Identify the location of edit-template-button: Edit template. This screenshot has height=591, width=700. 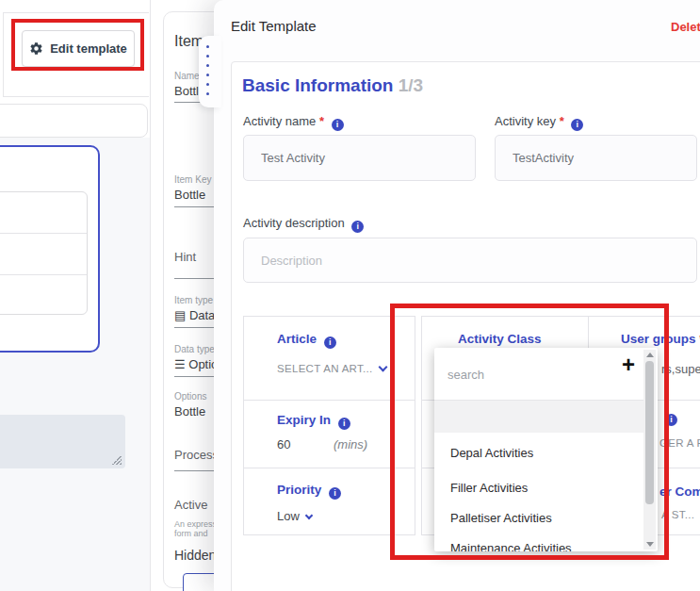
(78, 49).